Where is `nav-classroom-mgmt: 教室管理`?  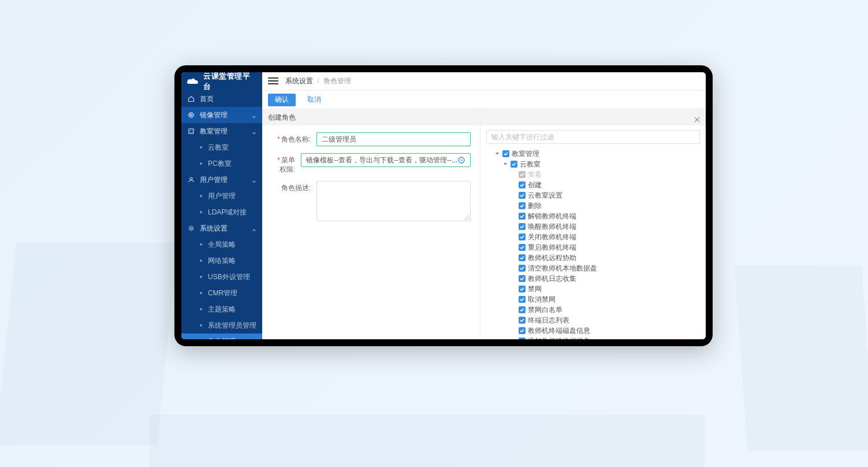 nav-classroom-mgmt: 教室管理 is located at coordinates (222, 131).